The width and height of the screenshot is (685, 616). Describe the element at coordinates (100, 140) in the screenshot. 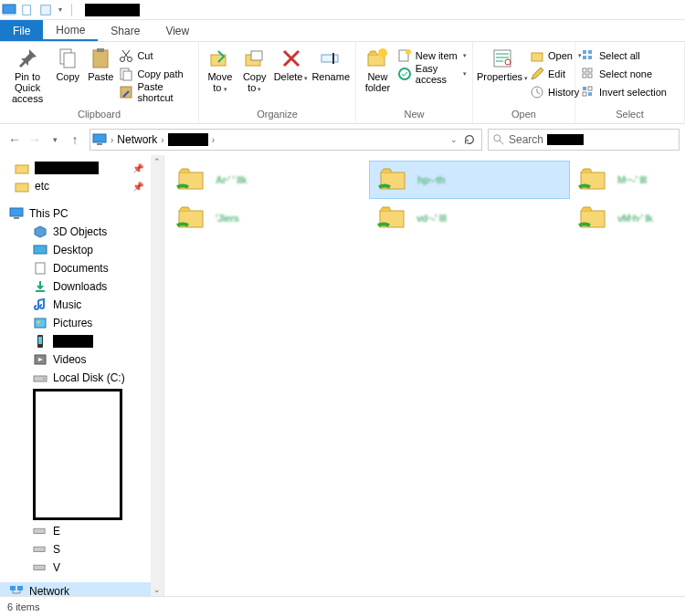

I see `pc-icon` at that location.